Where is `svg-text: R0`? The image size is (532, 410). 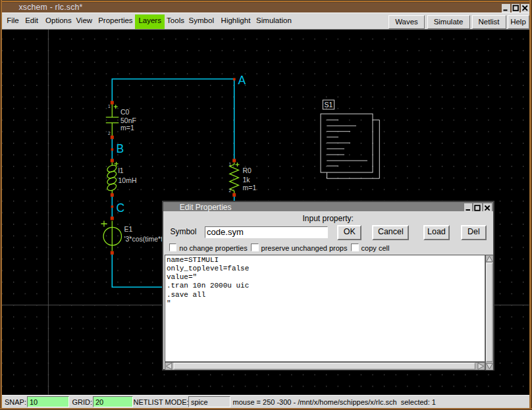 svg-text: R0 is located at coordinates (248, 170).